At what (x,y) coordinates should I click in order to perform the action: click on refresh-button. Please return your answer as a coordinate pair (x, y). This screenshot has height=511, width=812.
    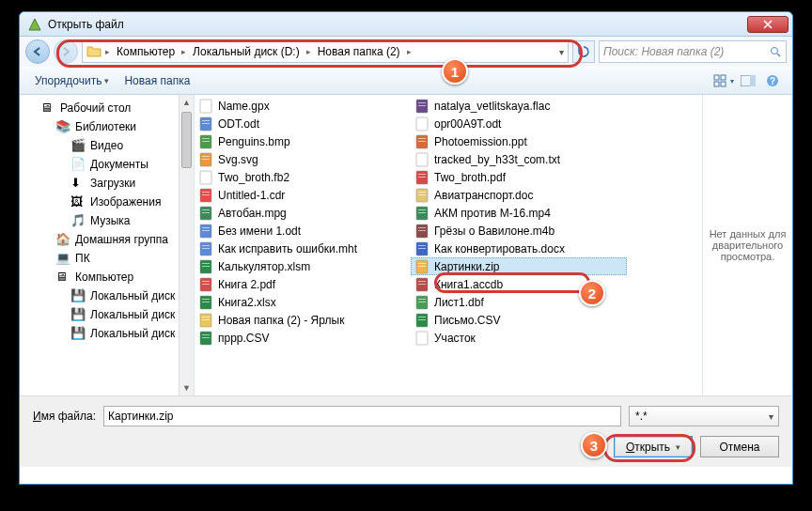
    Looking at the image, I should click on (584, 52).